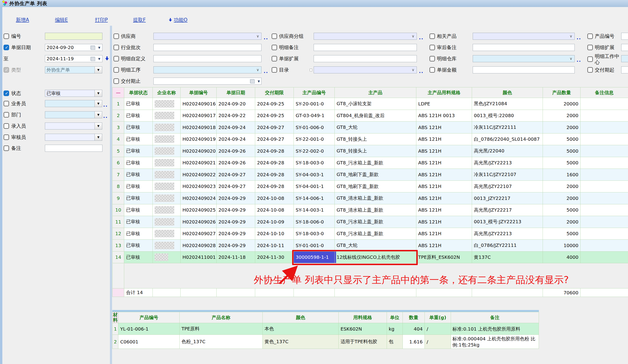 This screenshot has width=628, height=364. I want to click on supplier-select: ∨, so click(207, 36).